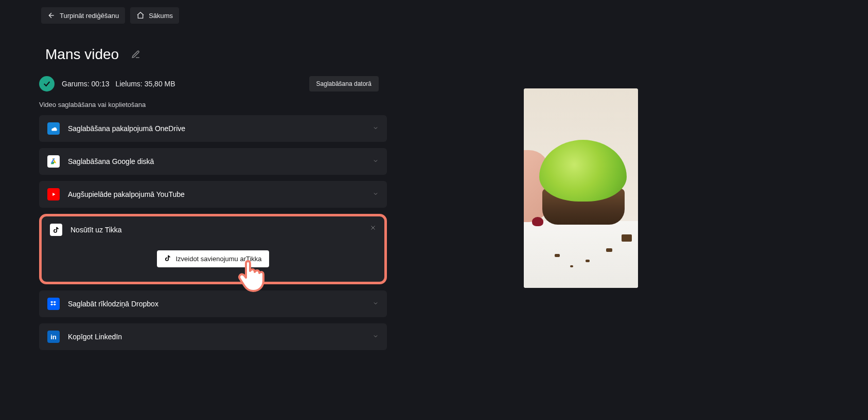 This screenshot has width=868, height=420. What do you see at coordinates (213, 194) in the screenshot?
I see `share-item-youtube: Augšupielāde pakalpojumā YouTube` at bounding box center [213, 194].